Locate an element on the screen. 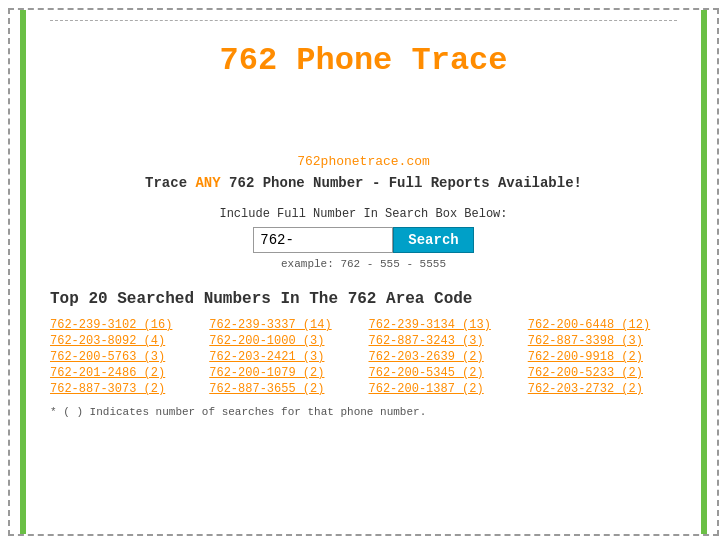  tagline-any: ANY is located at coordinates (208, 183).